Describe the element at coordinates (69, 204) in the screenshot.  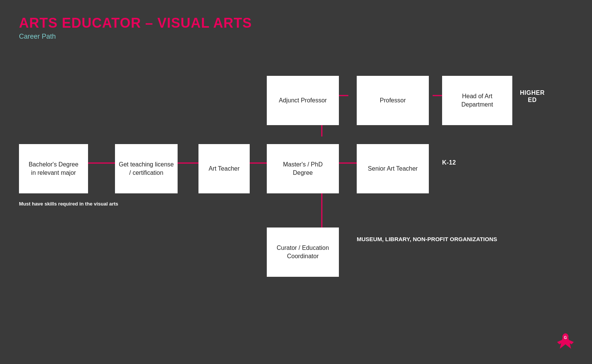
I see `note-text: Must have skills required in the visual …` at that location.